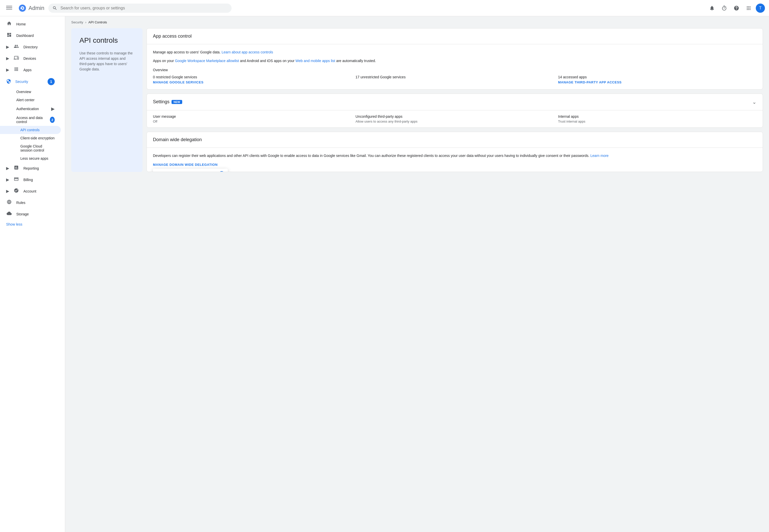  I want to click on sidebar-item-rules-label: Rules, so click(21, 203).